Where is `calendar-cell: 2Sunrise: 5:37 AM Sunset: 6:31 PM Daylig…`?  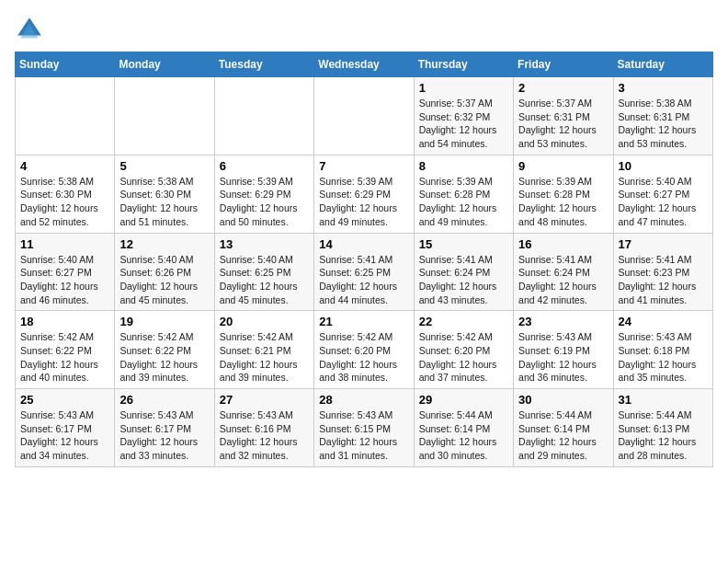 calendar-cell: 2Sunrise: 5:37 AM Sunset: 6:31 PM Daylig… is located at coordinates (563, 116).